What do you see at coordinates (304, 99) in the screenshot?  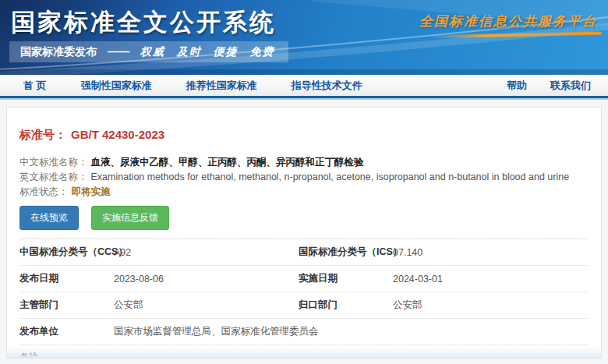 I see `nav-underline` at bounding box center [304, 99].